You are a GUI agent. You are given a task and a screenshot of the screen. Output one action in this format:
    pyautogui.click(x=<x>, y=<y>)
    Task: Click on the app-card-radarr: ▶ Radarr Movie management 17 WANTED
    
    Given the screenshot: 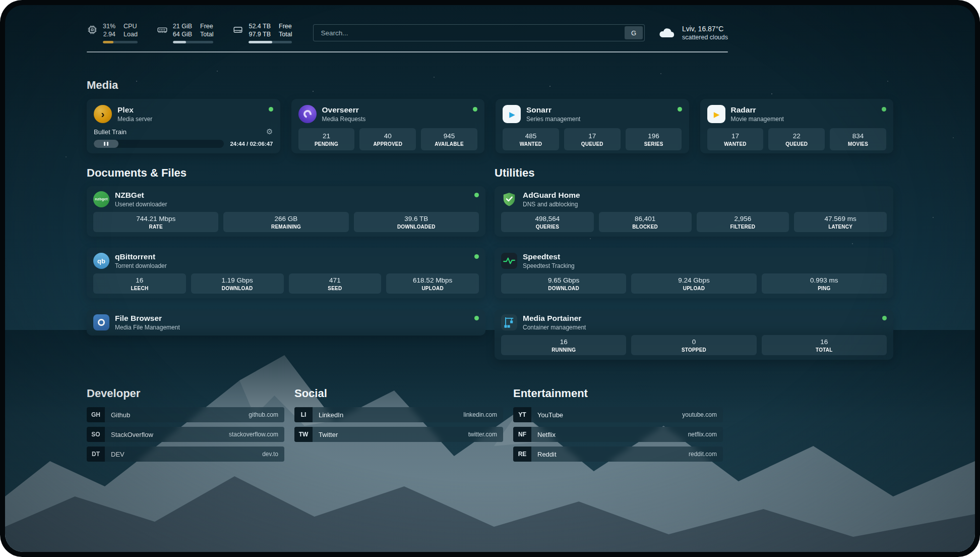 What is the action you would take?
    pyautogui.click(x=797, y=126)
    